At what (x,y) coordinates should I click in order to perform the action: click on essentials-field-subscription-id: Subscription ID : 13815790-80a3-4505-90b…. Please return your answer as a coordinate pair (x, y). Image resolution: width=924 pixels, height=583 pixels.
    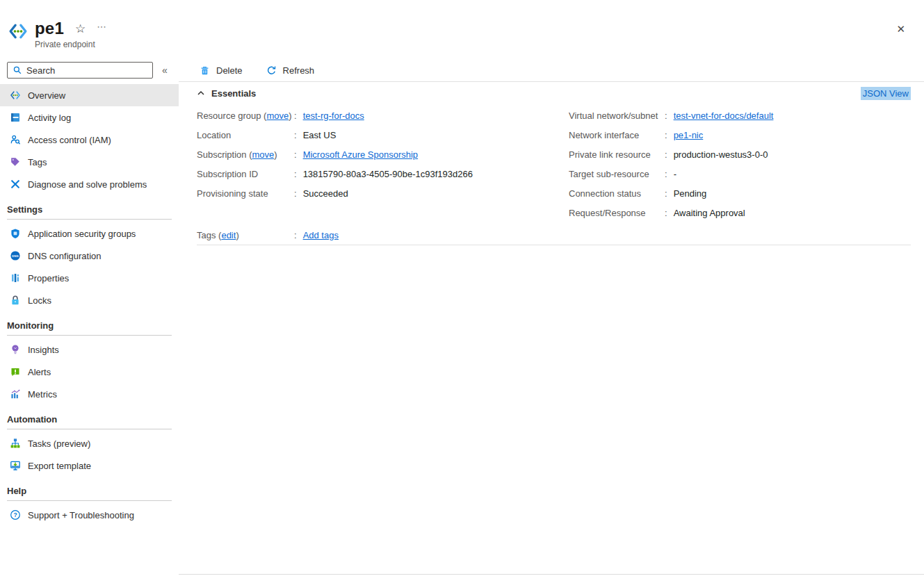
    Looking at the image, I should click on (381, 174).